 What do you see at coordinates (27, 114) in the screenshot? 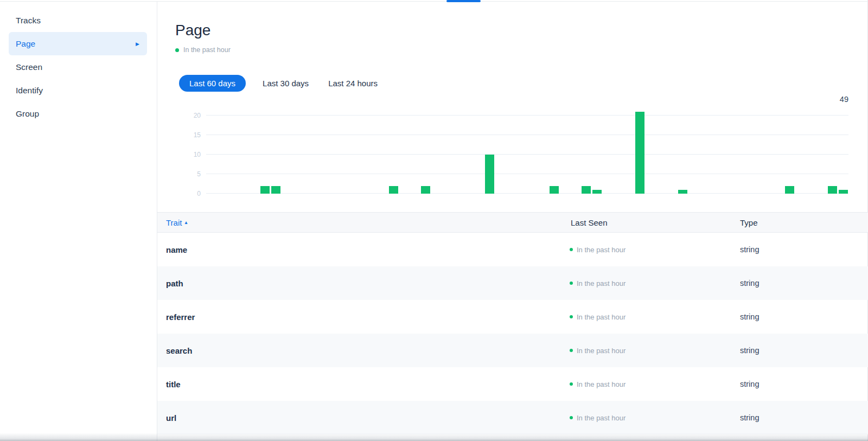
I see `sidebar-item-label: Group` at bounding box center [27, 114].